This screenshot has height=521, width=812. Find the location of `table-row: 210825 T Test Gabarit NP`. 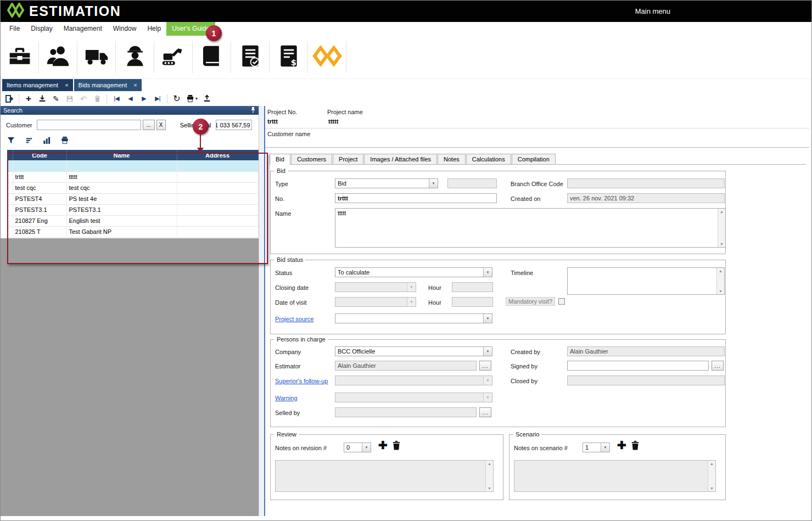

table-row: 210825 T Test Gabarit NP is located at coordinates (133, 232).